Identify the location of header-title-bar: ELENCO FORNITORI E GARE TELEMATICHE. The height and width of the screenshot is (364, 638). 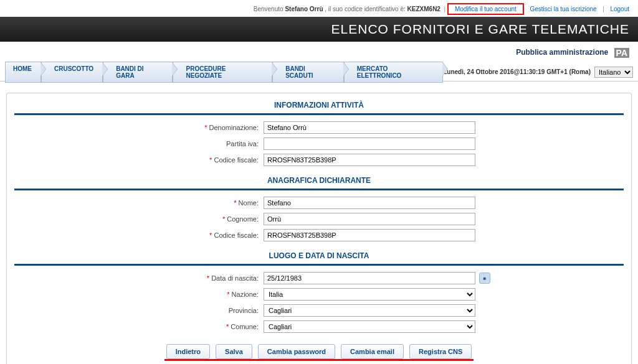
(319, 29).